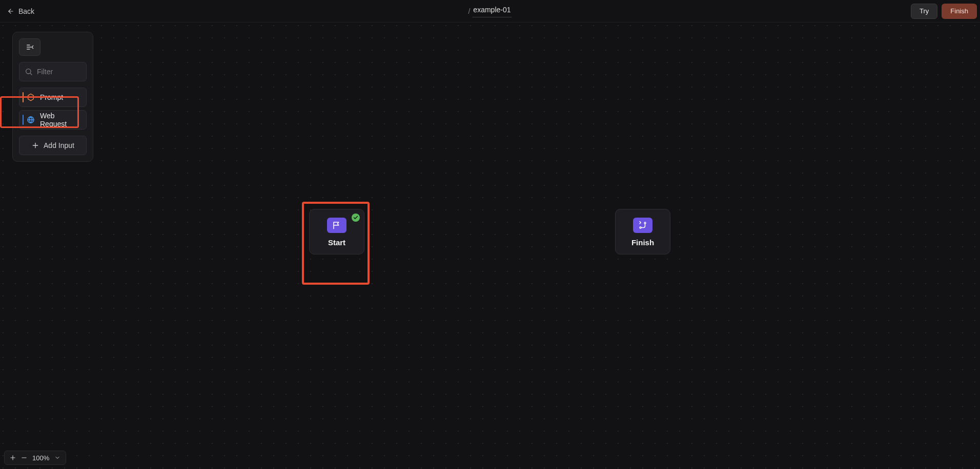 The image size is (980, 469). Describe the element at coordinates (41, 458) in the screenshot. I see `zoom-value: 100%` at that location.